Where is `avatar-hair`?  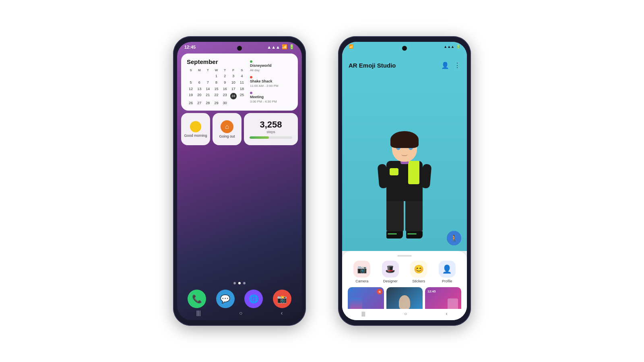 avatar-hair is located at coordinates (405, 140).